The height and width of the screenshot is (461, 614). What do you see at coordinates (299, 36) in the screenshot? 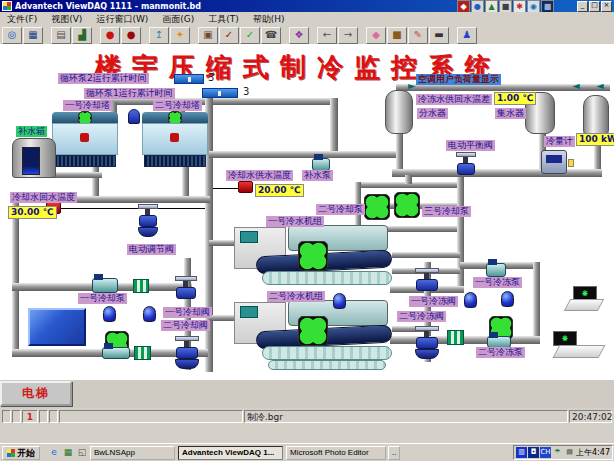
I see `palette-icon: ❖` at bounding box center [299, 36].